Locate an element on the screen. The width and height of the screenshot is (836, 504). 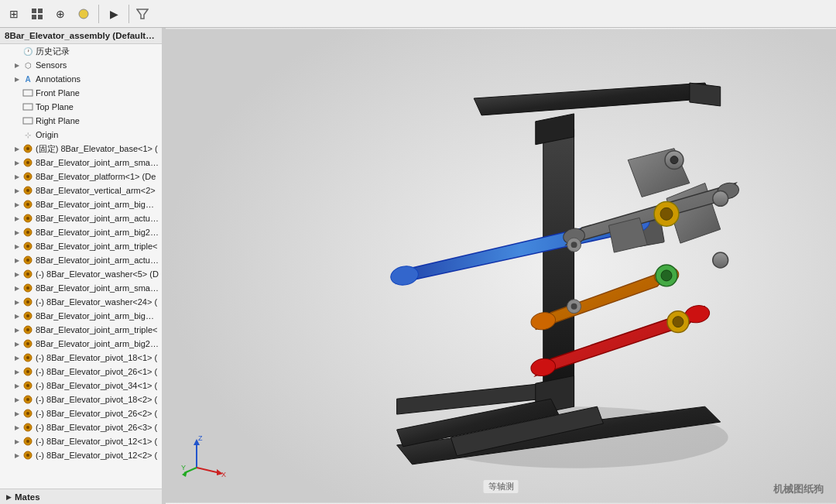
toolbar-crosshair-icon: ⊕ is located at coordinates (60, 14).